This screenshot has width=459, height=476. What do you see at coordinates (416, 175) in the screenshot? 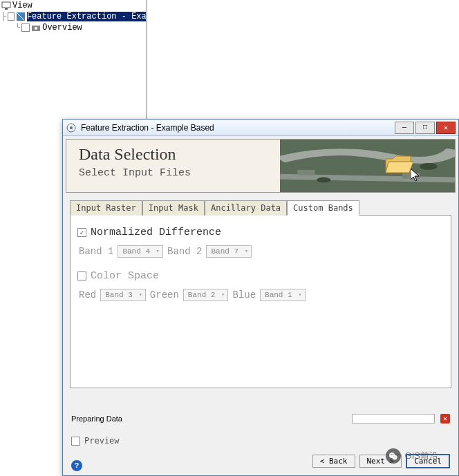
I see `cursor-icon` at bounding box center [416, 175].